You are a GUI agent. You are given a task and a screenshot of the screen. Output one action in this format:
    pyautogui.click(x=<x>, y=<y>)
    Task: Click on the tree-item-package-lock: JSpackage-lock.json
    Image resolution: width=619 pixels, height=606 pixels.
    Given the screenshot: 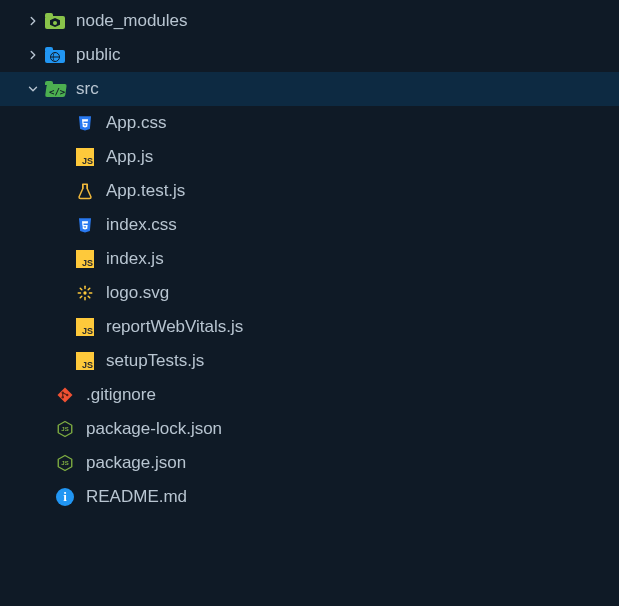 What is the action you would take?
    pyautogui.click(x=310, y=429)
    